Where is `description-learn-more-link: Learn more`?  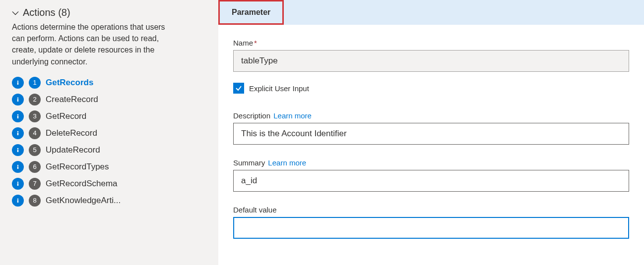 description-learn-more-link: Learn more is located at coordinates (293, 116).